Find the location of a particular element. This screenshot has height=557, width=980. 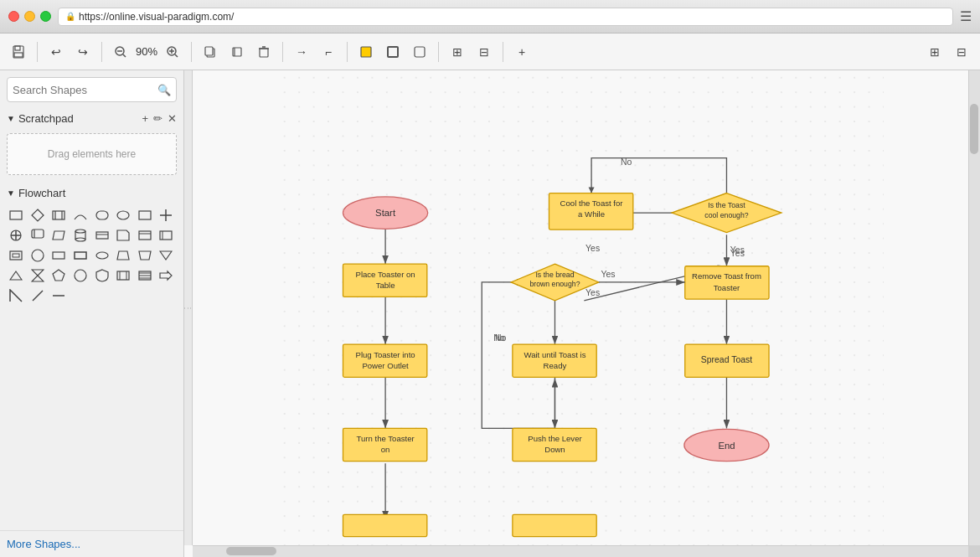

svg-text: Yes is located at coordinates (737, 250).